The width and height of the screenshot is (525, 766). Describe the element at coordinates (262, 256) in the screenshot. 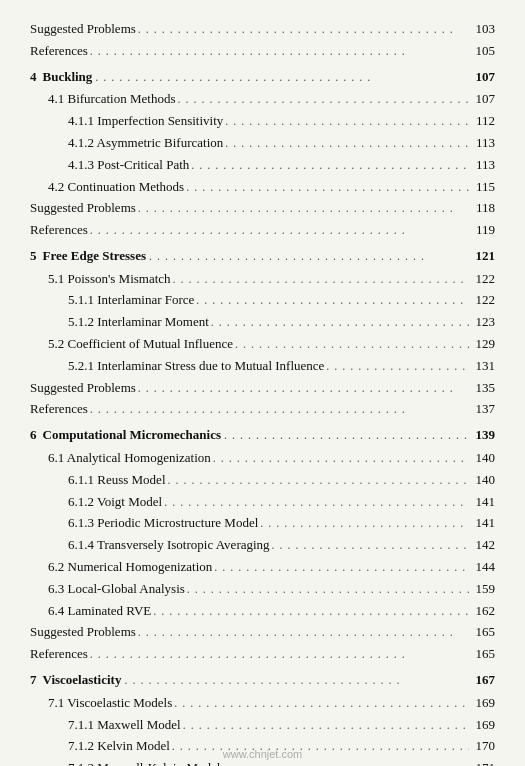

I see `chapter-row: 5Free Edge Stresses. . . . . . . . . . .…` at that location.